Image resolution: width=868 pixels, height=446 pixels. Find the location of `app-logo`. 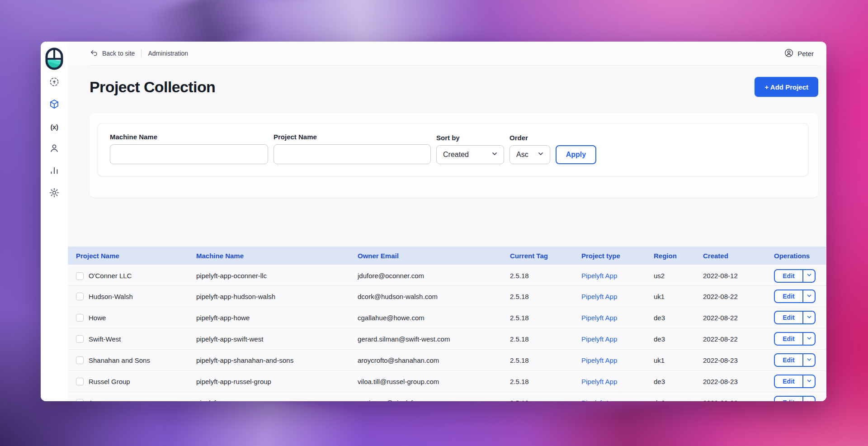

app-logo is located at coordinates (54, 59).